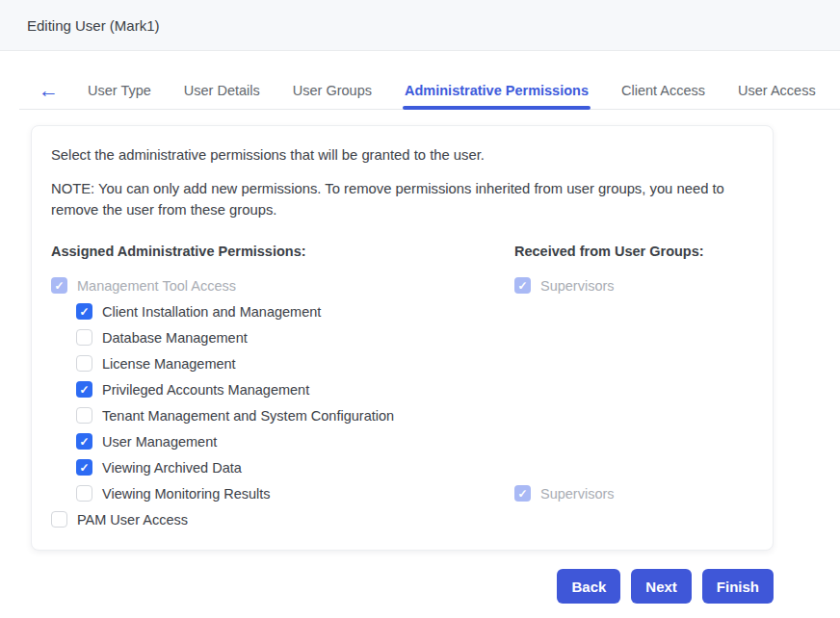  What do you see at coordinates (403, 199) in the screenshot?
I see `note-text: NOTE: You can only add new permissions. …` at bounding box center [403, 199].